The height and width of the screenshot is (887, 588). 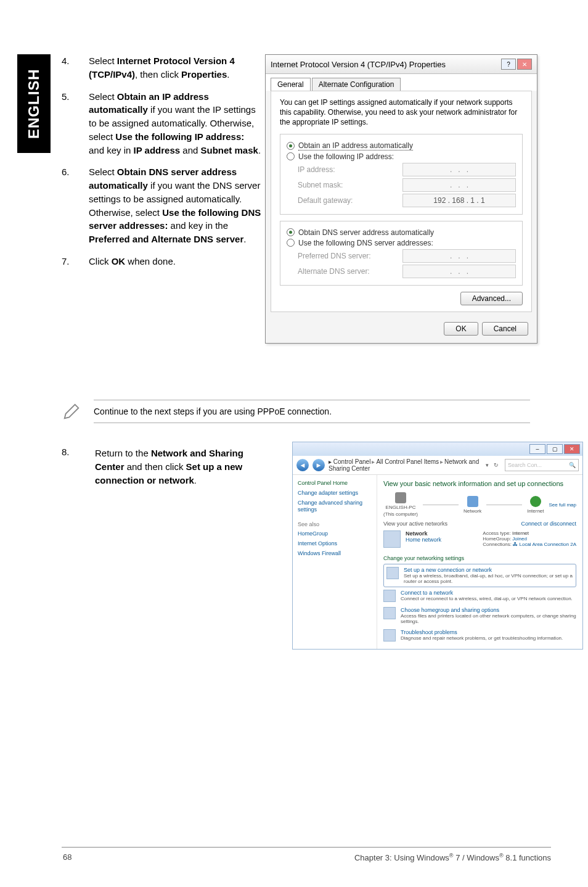 I want to click on t: and then click, so click(x=155, y=466).